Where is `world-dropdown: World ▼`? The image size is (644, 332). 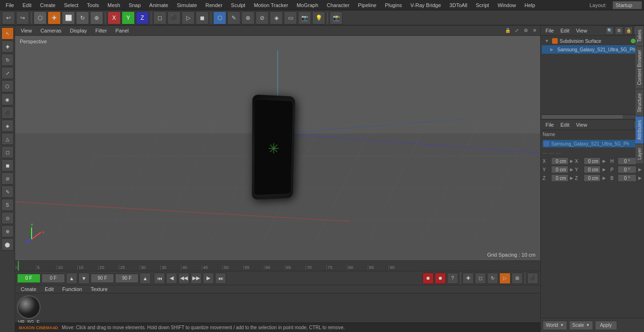 world-dropdown: World ▼ is located at coordinates (555, 325).